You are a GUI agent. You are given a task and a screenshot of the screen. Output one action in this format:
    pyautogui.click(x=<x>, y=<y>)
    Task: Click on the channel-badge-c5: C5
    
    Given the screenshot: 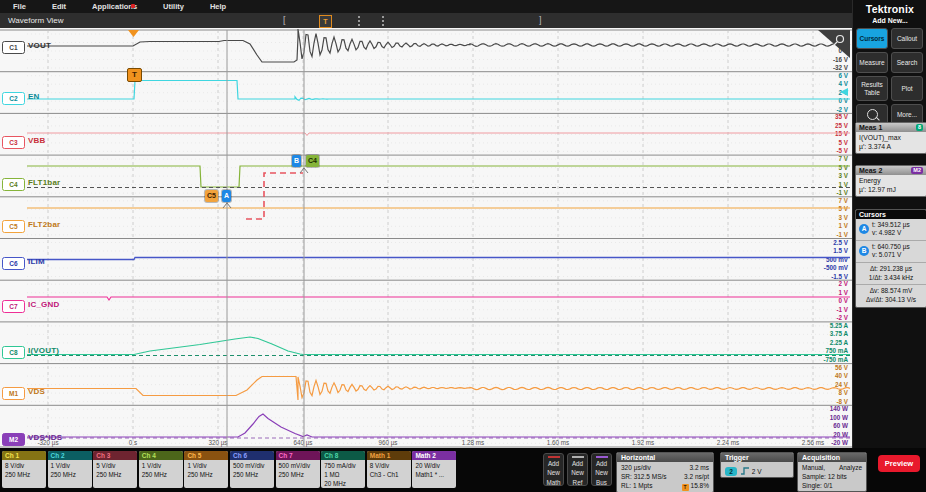 What is the action you would take?
    pyautogui.click(x=14, y=226)
    